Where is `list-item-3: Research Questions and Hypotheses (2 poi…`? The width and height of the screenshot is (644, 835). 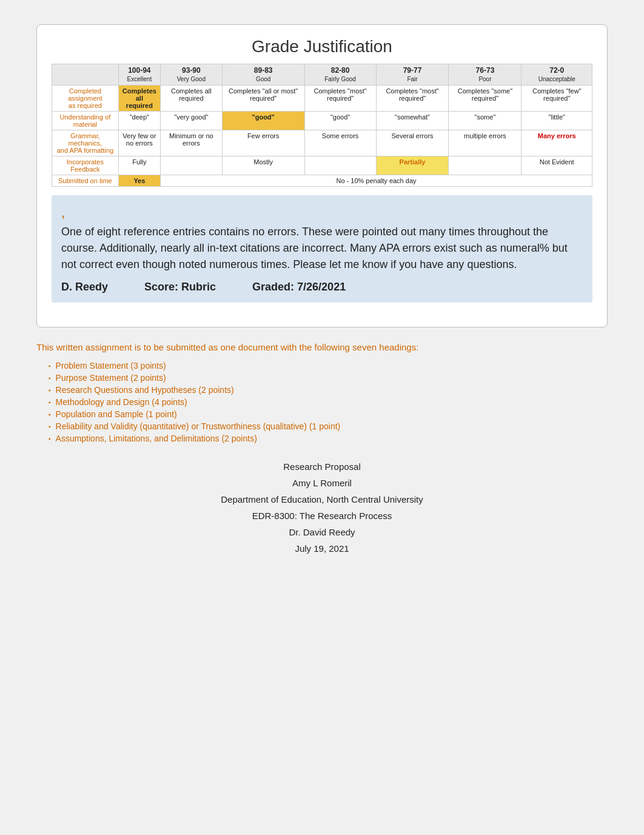 list-item-3: Research Questions and Hypotheses (2 poi… is located at coordinates (328, 390).